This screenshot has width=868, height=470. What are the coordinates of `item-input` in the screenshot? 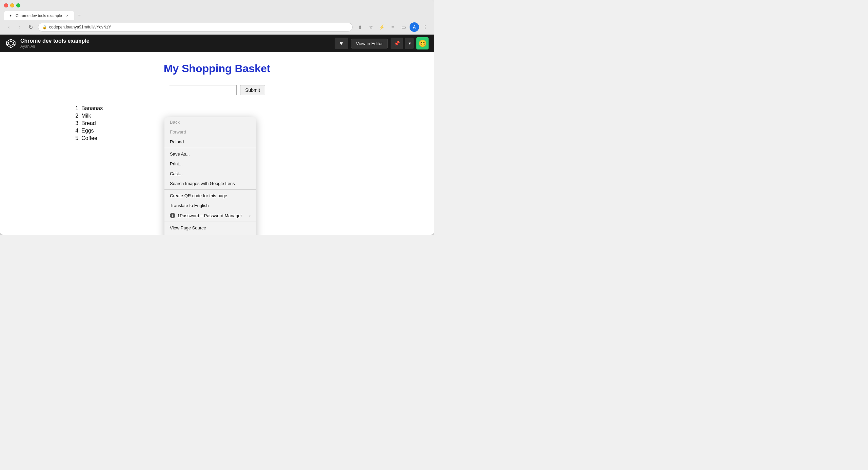 It's located at (203, 90).